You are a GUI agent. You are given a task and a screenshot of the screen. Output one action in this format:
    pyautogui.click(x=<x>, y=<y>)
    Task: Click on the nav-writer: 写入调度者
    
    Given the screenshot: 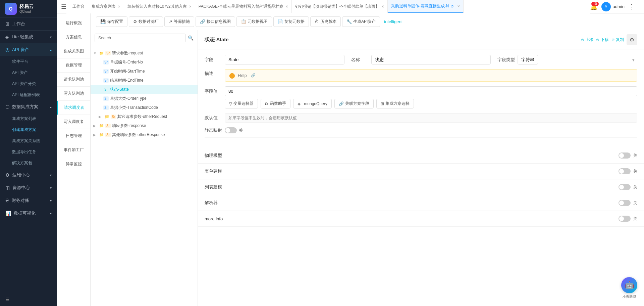 What is the action you would take?
    pyautogui.click(x=74, y=122)
    